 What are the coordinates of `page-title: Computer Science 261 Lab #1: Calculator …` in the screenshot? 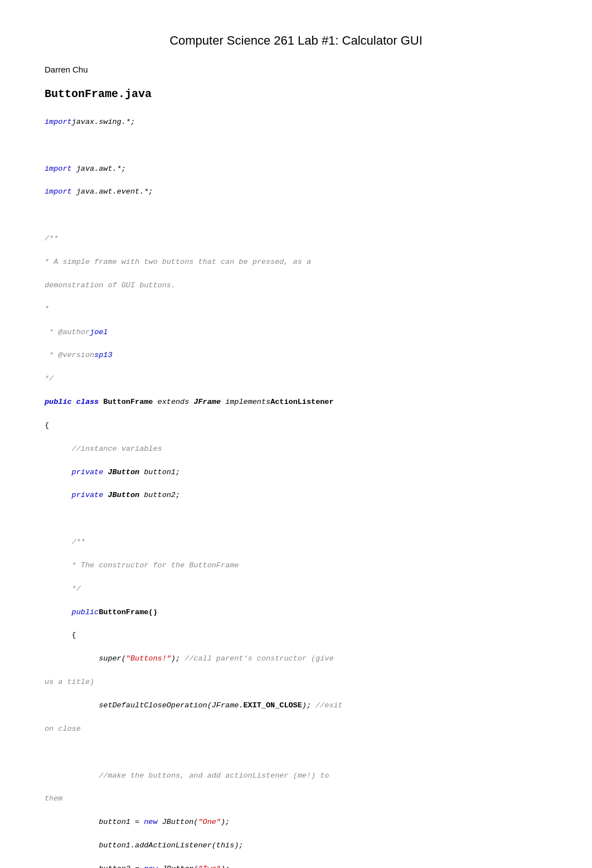 It's located at (296, 41).